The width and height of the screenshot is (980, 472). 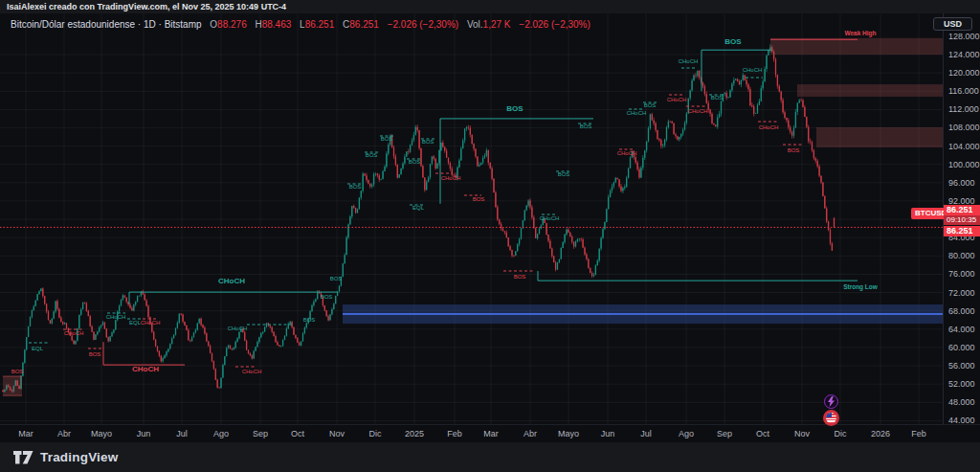 I want to click on price-axis-label: 52.000, so click(x=962, y=385).